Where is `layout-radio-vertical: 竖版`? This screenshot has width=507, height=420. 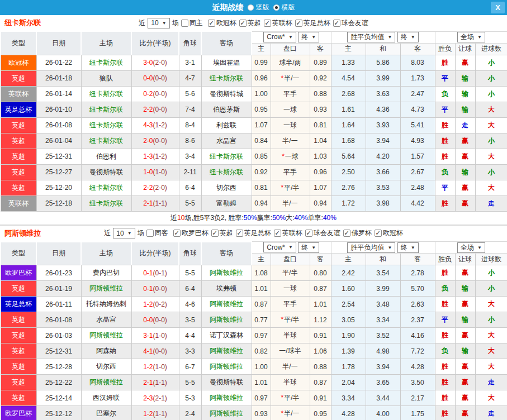 layout-radio-vertical: 竖版 is located at coordinates (258, 8).